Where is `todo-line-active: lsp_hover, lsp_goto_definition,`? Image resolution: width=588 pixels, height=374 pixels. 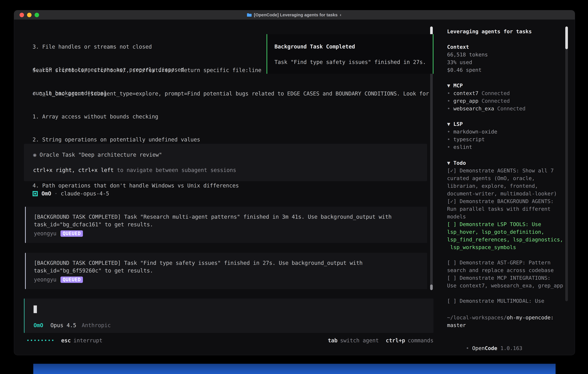 todo-line-active: lsp_hover, lsp_goto_definition, is located at coordinates (505, 232).